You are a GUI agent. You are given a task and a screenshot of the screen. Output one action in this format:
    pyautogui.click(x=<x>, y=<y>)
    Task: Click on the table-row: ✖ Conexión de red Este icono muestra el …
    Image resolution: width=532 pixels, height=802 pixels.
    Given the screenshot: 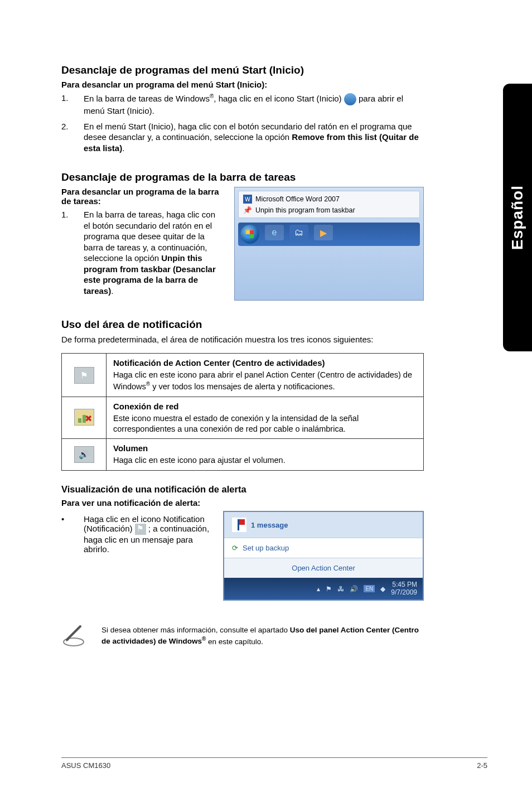 What is the action you would take?
    pyautogui.click(x=243, y=418)
    